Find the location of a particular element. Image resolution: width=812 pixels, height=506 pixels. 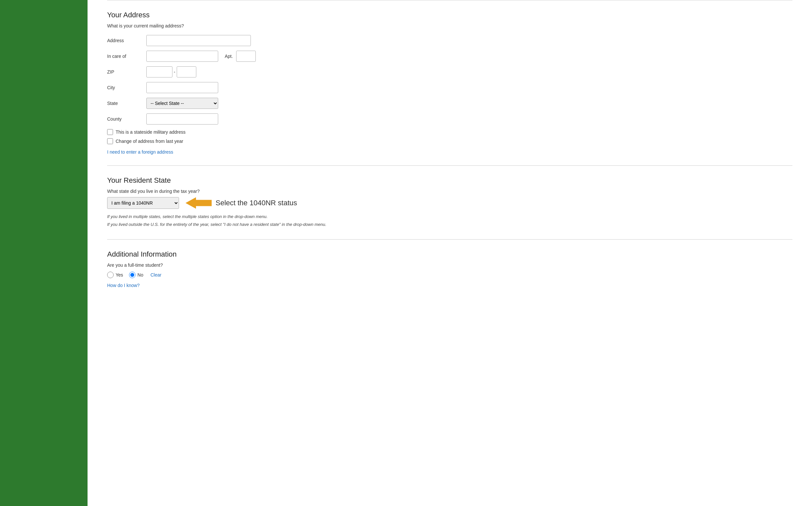

sidebar is located at coordinates (44, 253).